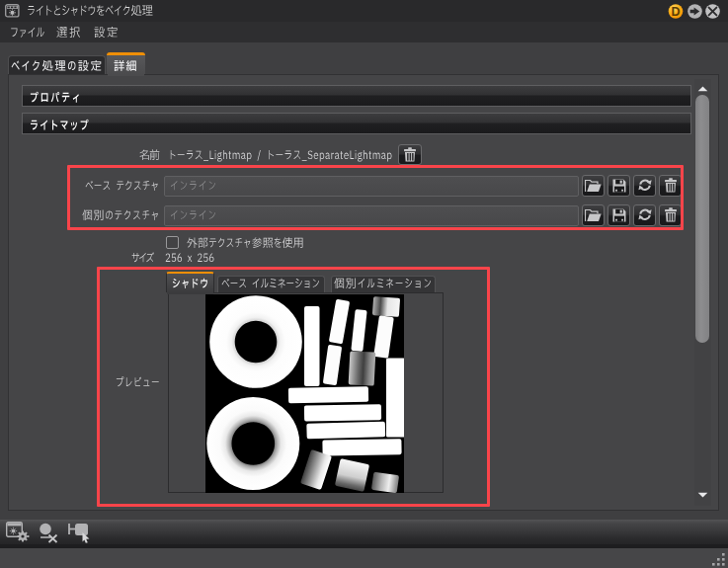  I want to click on svg-text: D, so click(676, 12).